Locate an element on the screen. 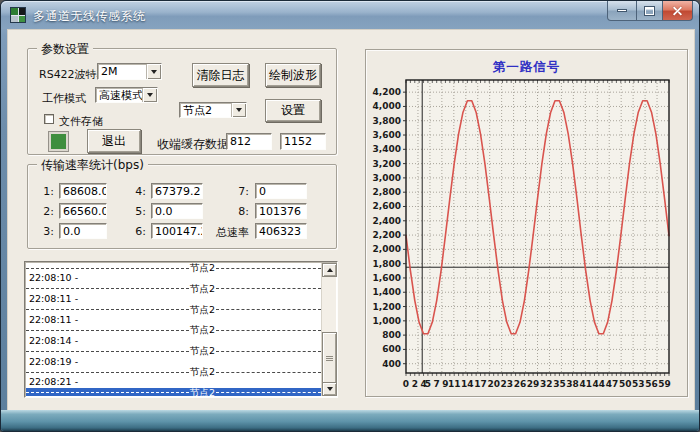  svg-text: 44 is located at coordinates (600, 384).